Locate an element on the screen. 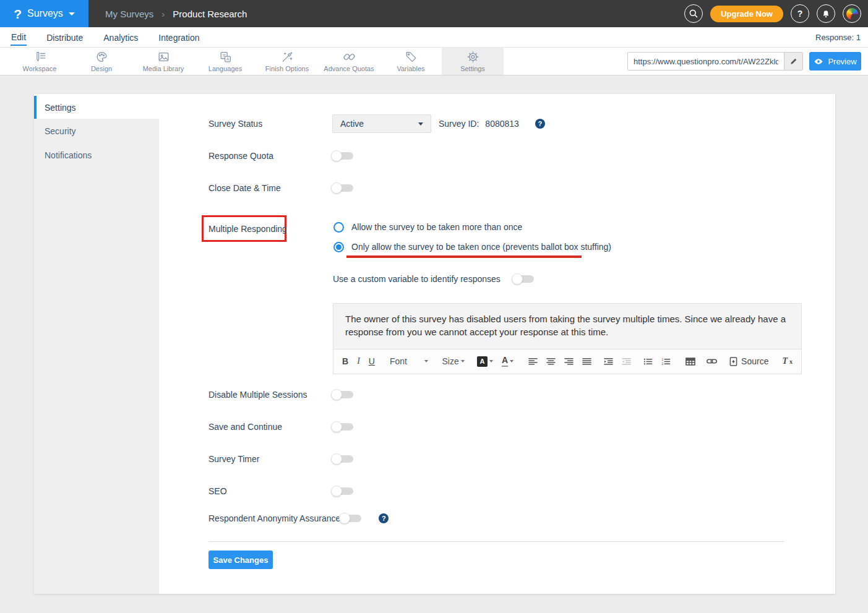 The width and height of the screenshot is (868, 613). response-quota-row: Response Quota is located at coordinates (281, 156).